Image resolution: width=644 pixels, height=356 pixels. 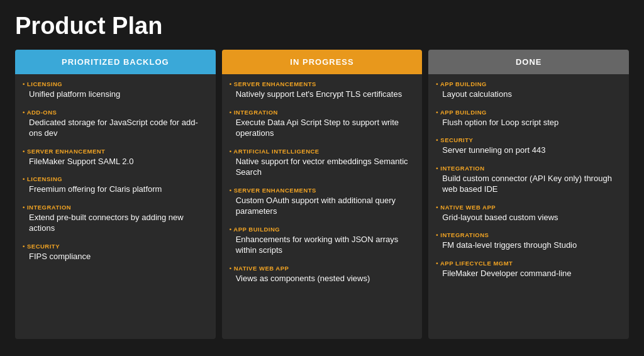 I want to click on item-title: Freemium offering for Claris platform, so click(x=116, y=189).